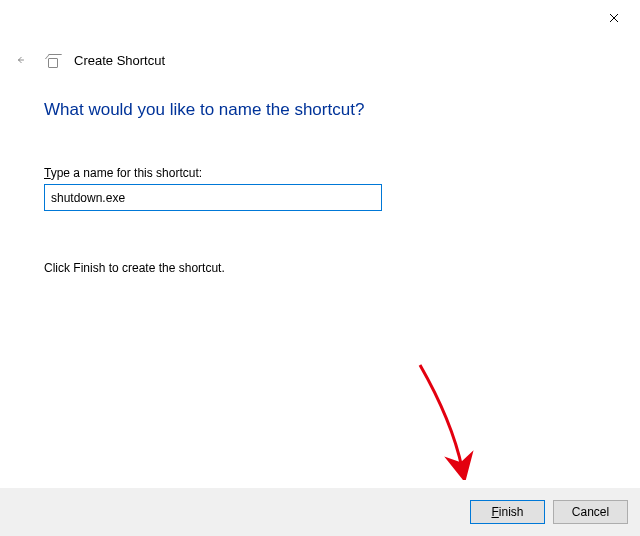  What do you see at coordinates (20, 60) in the screenshot?
I see `arrow-left-icon` at bounding box center [20, 60].